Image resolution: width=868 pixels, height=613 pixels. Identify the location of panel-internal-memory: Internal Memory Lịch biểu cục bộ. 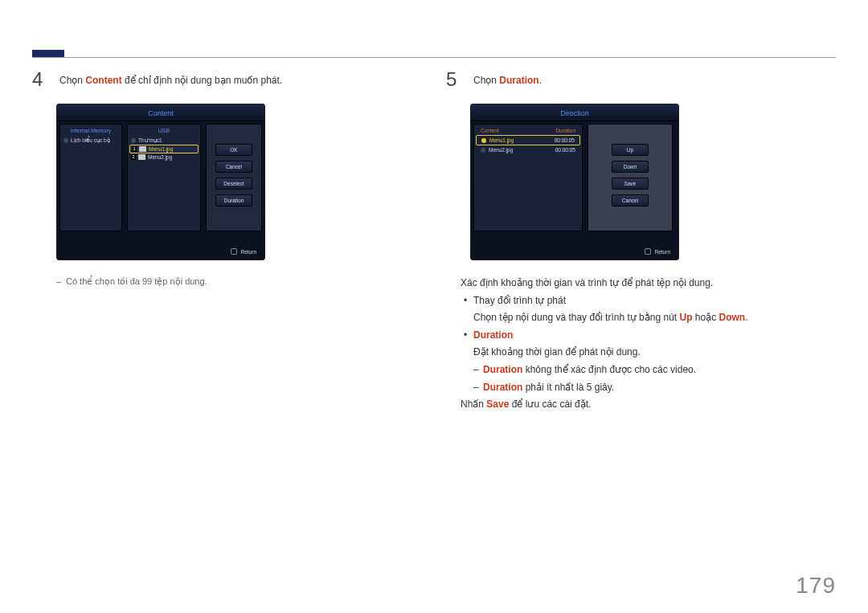
(91, 178).